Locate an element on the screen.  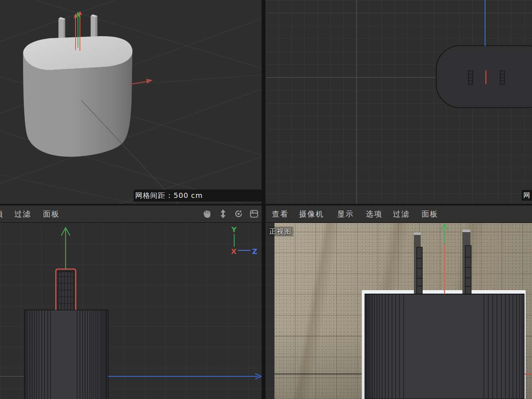
charger-outline-top is located at coordinates (484, 77).